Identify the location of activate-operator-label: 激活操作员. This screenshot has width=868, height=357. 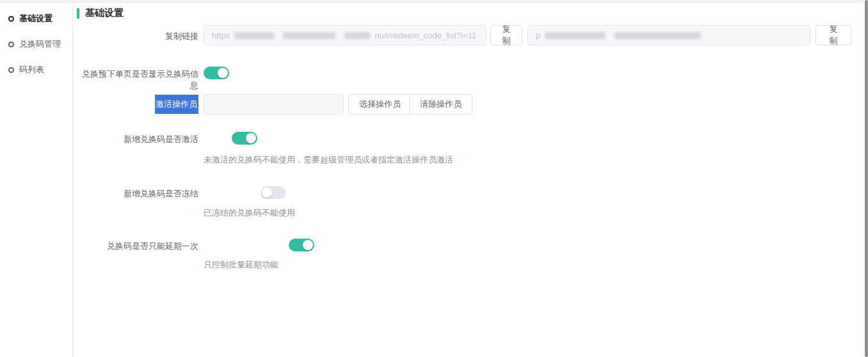
(177, 104).